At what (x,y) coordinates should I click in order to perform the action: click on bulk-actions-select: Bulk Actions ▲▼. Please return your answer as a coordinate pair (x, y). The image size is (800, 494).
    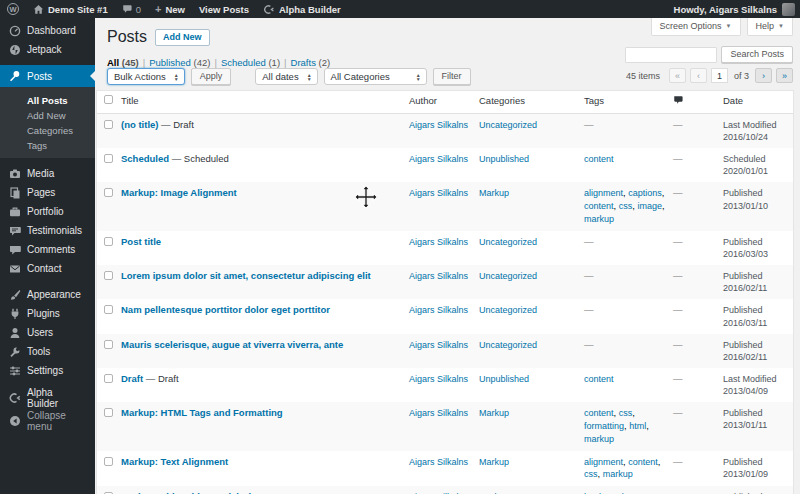
    Looking at the image, I should click on (146, 76).